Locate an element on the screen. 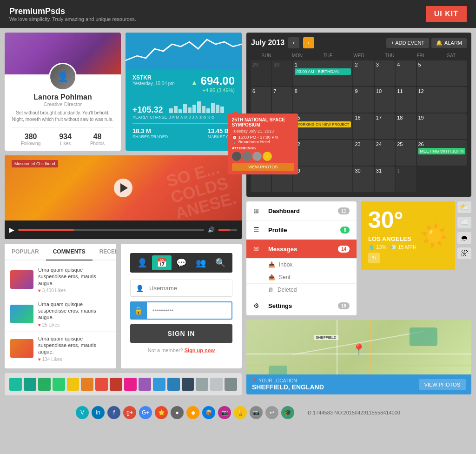 The image size is (476, 454). next-month-button: › is located at coordinates (309, 43).